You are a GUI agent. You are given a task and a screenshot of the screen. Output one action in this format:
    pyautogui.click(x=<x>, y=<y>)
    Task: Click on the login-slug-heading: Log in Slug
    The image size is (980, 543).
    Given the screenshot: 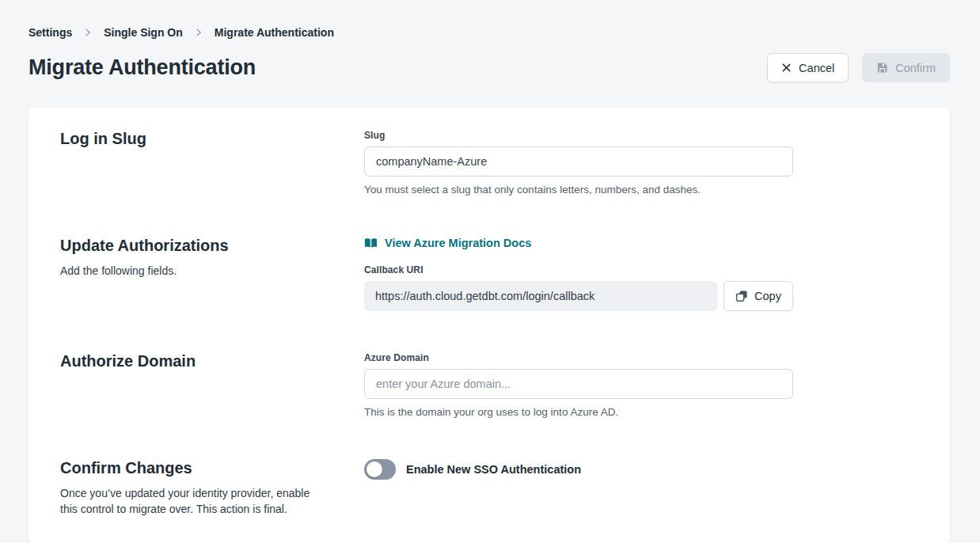 What is the action you would take?
    pyautogui.click(x=195, y=139)
    